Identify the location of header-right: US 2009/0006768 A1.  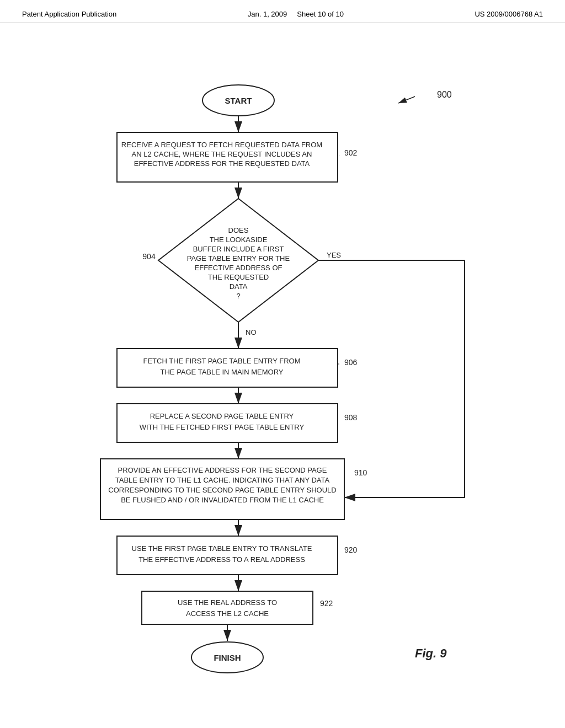
(509, 14).